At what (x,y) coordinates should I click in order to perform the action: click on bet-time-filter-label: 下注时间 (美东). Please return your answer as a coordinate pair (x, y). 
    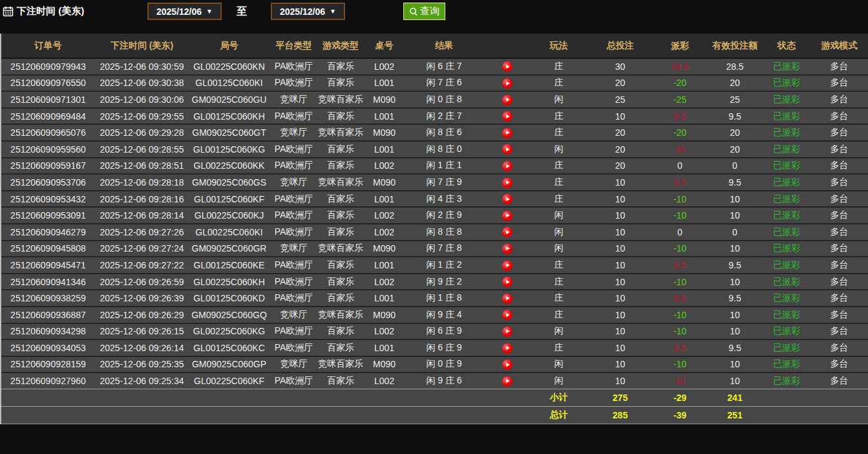
    Looking at the image, I should click on (43, 12).